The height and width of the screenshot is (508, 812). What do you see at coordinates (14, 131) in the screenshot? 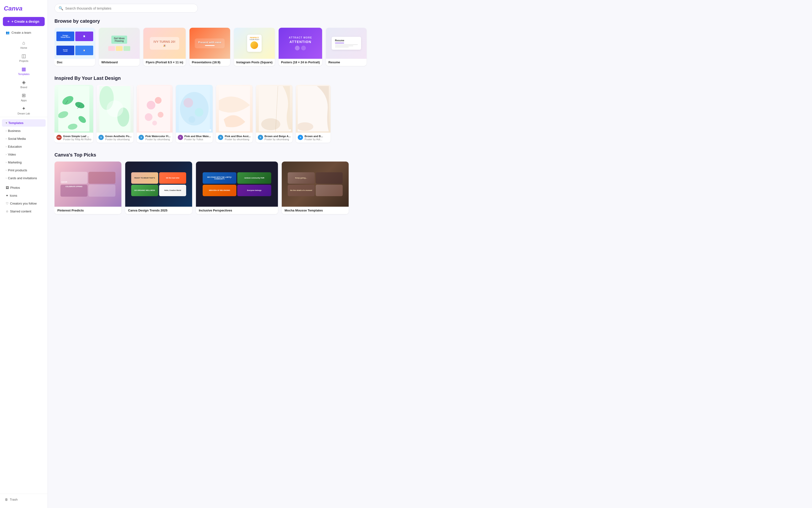
I see `business-label: Business` at bounding box center [14, 131].